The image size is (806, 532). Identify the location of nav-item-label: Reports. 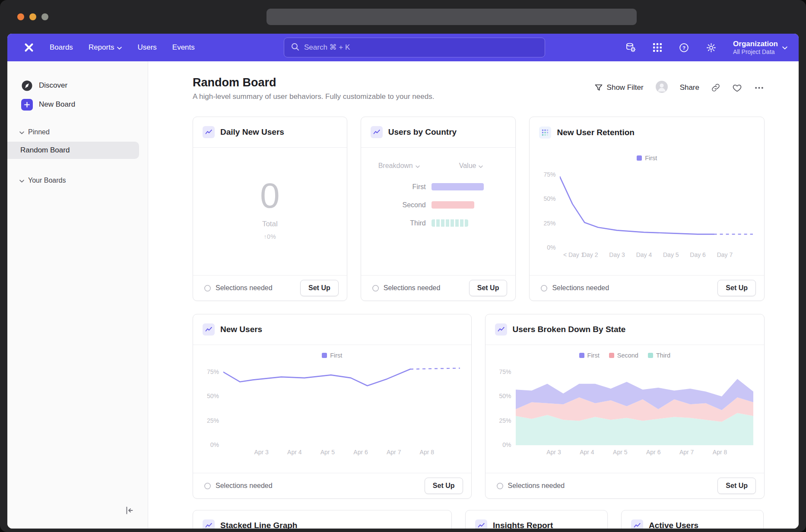
(102, 48).